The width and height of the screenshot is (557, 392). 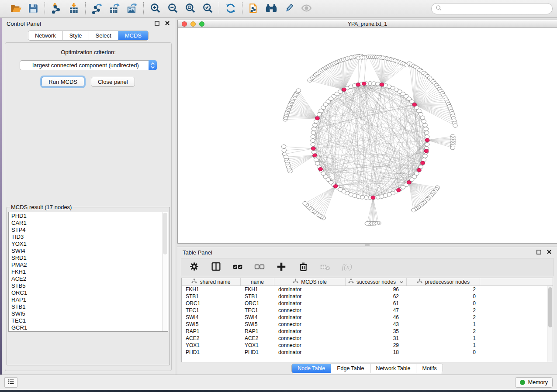 I want to click on table-scrollbar-thumb, so click(x=550, y=307).